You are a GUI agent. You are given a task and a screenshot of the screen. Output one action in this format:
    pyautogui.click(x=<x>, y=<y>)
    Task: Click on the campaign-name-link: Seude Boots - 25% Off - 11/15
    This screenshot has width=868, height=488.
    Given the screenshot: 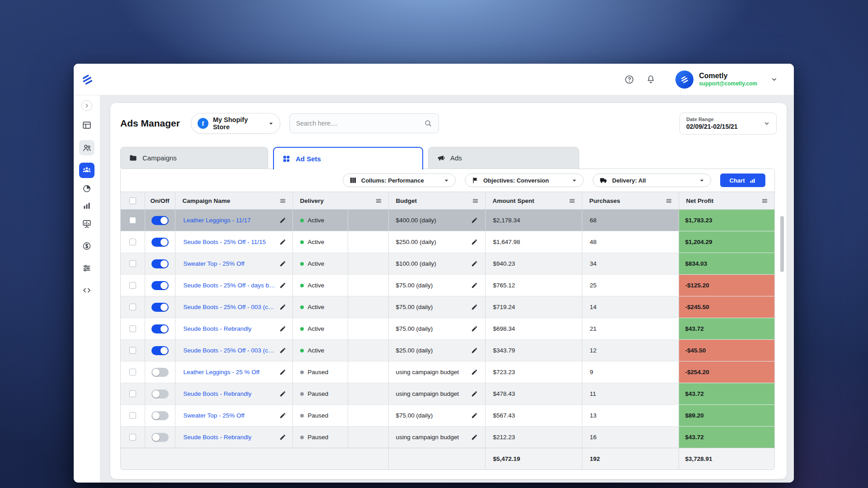 What is the action you would take?
    pyautogui.click(x=225, y=242)
    